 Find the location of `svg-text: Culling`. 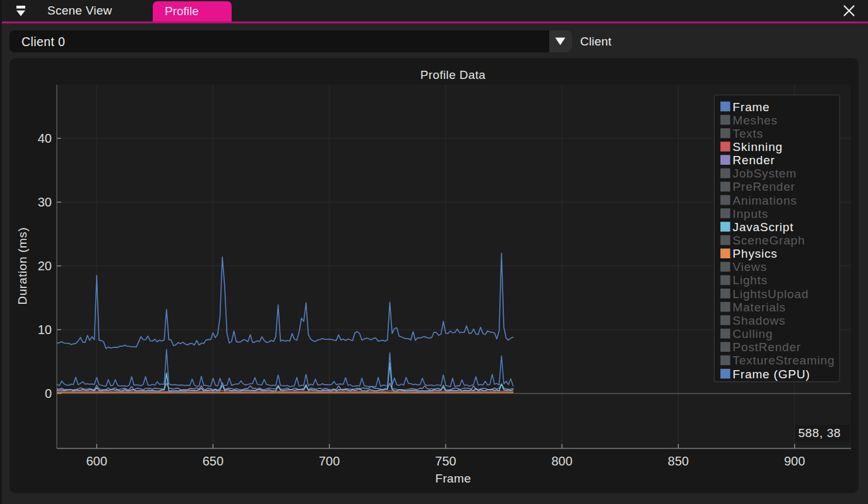

svg-text: Culling is located at coordinates (753, 333).